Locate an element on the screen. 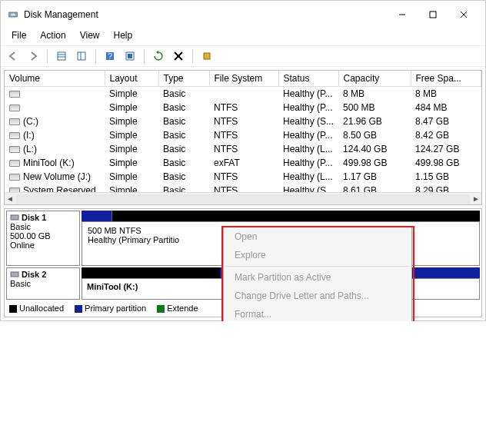  menu-action: Action is located at coordinates (52, 35).